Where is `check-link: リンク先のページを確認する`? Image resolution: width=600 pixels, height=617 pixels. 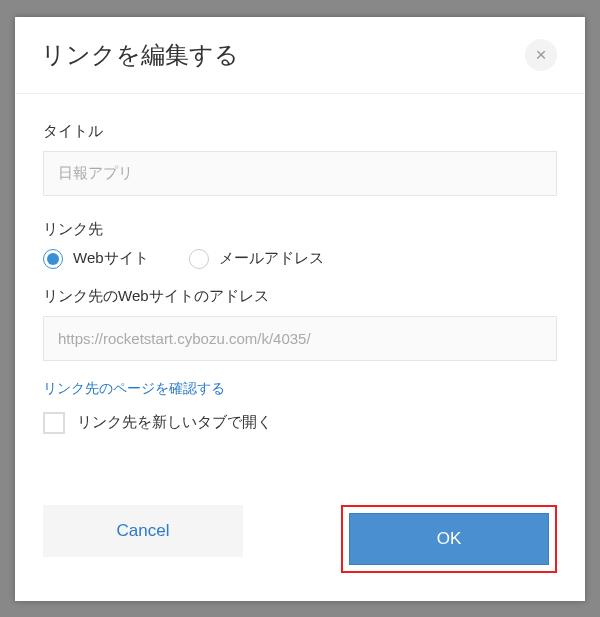
check-link: リンク先のページを確認する is located at coordinates (134, 389).